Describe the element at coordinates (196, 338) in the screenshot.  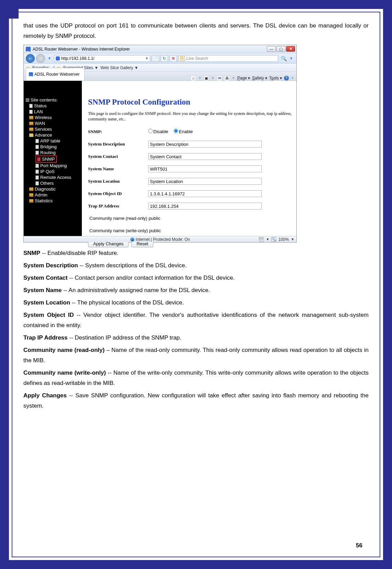
I see `def-trap: Trap IP Address -- Destination IP addres…` at that location.